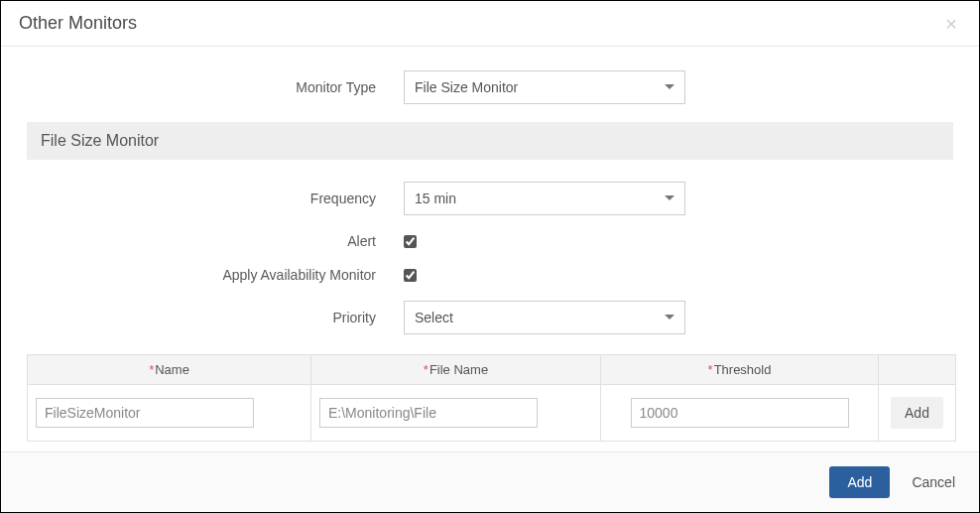  I want to click on alert-label: Alert, so click(215, 241).